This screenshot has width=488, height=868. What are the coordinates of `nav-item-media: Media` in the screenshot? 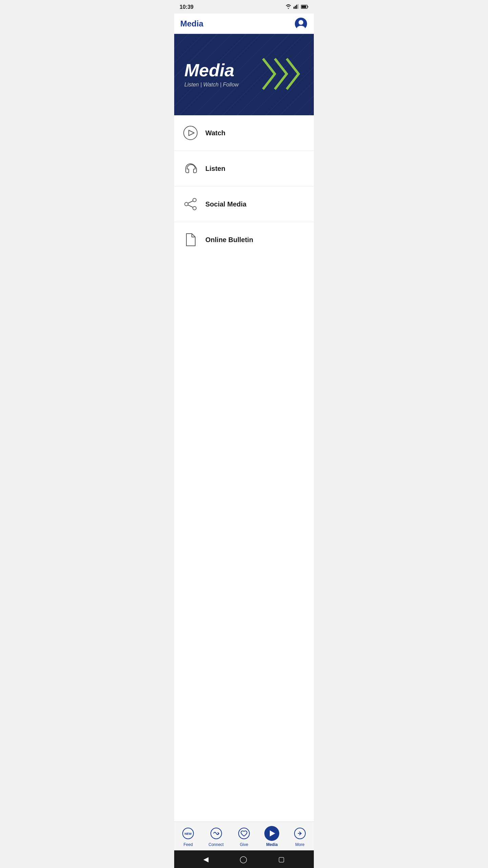 It's located at (272, 836).